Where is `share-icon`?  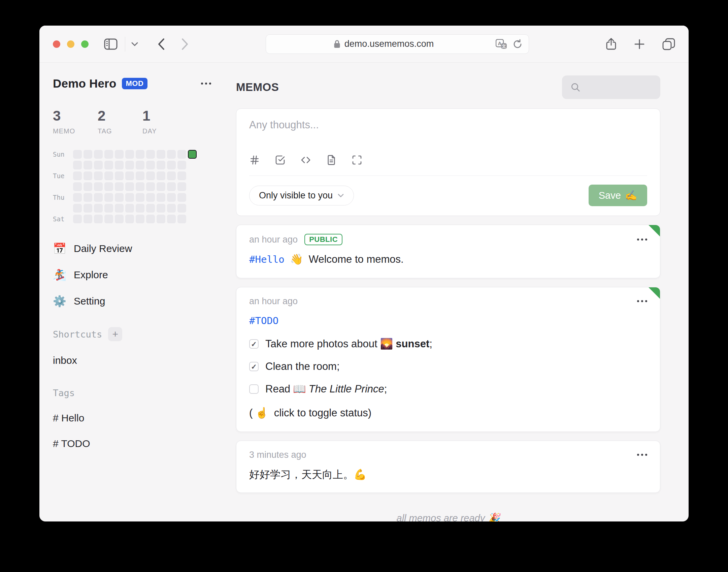
share-icon is located at coordinates (611, 44).